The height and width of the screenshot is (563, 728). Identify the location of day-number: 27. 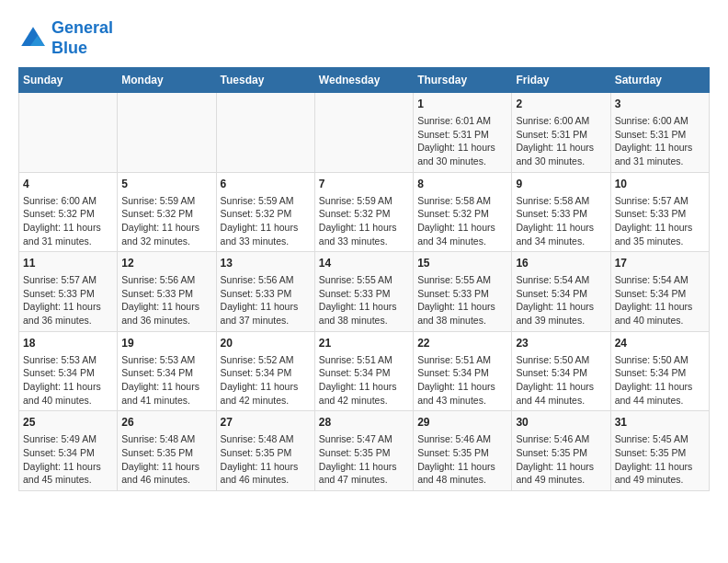
(266, 423).